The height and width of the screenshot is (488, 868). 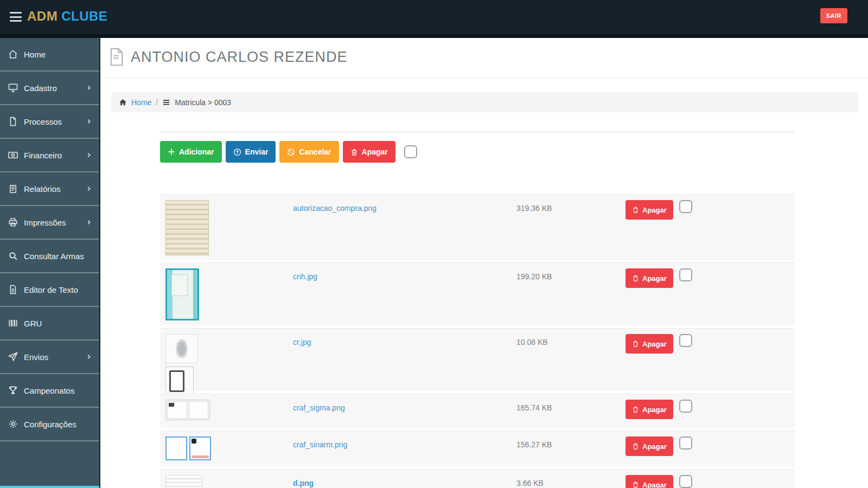 What do you see at coordinates (13, 88) in the screenshot?
I see `desktop-icon` at bounding box center [13, 88].